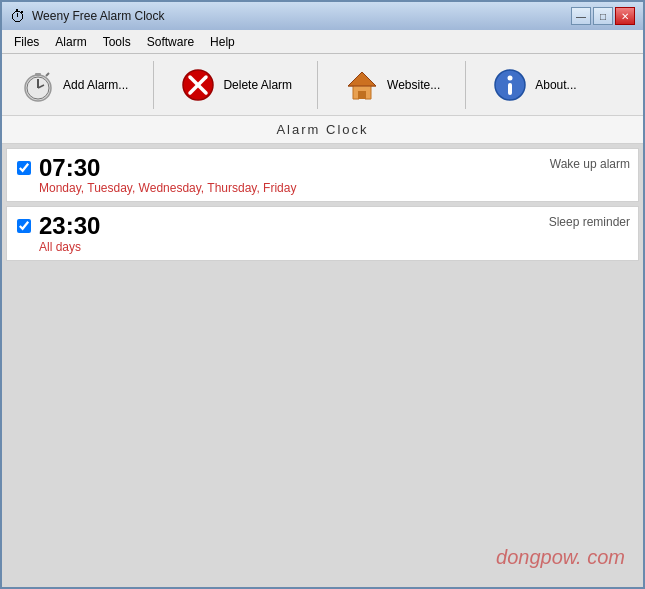  What do you see at coordinates (334, 247) in the screenshot?
I see `alarm-2-days: All days` at bounding box center [334, 247].